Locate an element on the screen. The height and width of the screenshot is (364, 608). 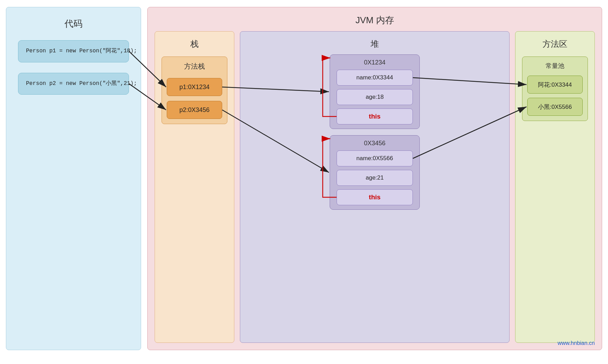
code-line-2: Person p2 = new Person("小黑",21); is located at coordinates (73, 84).